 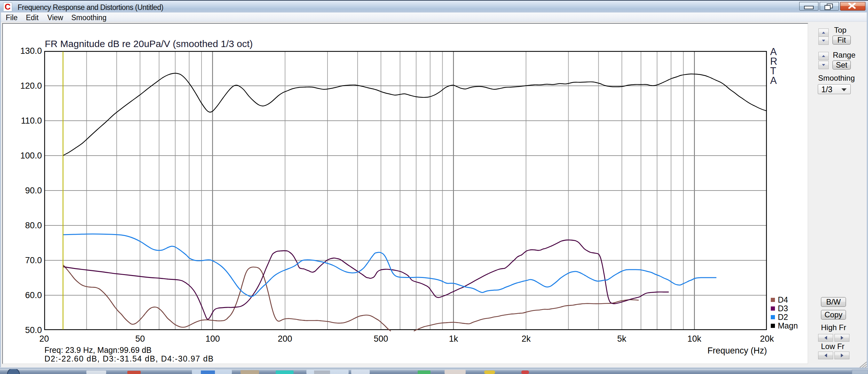 What do you see at coordinates (622, 339) in the screenshot?
I see `svg-text: 5k` at bounding box center [622, 339].